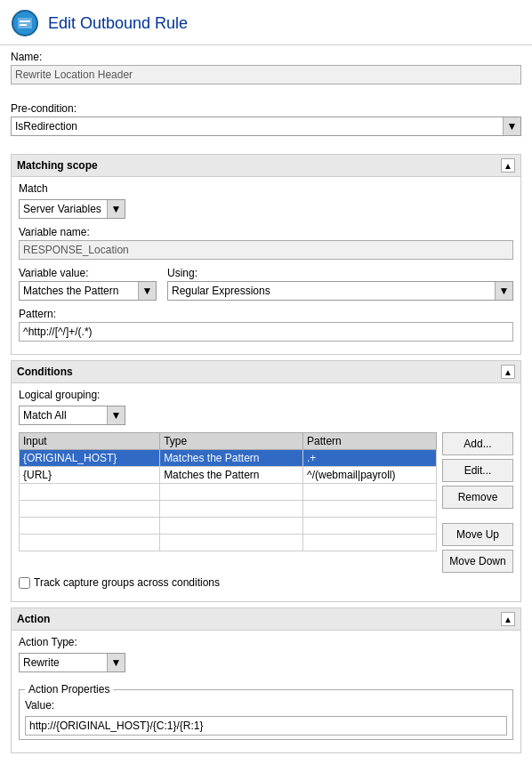 Image resolution: width=532 pixels, height=780 pixels. Describe the element at coordinates (266, 165) in the screenshot. I see `matching-scope-header: Matching scope ▲` at that location.